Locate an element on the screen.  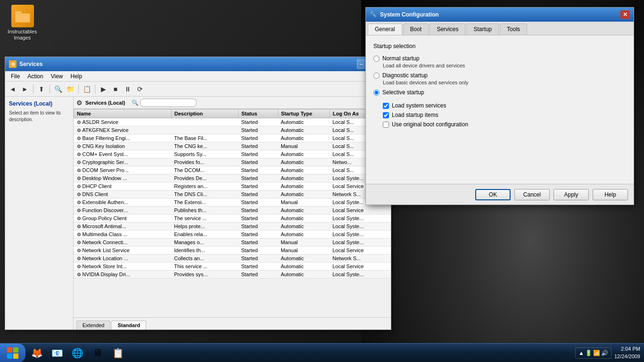
radio-diagnostic is located at coordinates (376, 75).